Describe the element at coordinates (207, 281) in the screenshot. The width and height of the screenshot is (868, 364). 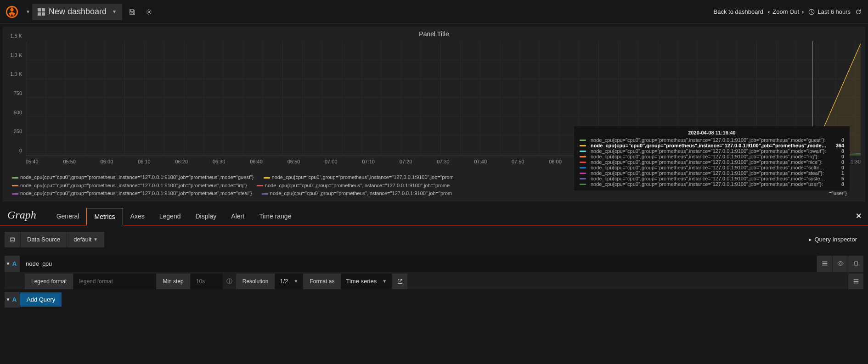
I see `min-step-input` at that location.